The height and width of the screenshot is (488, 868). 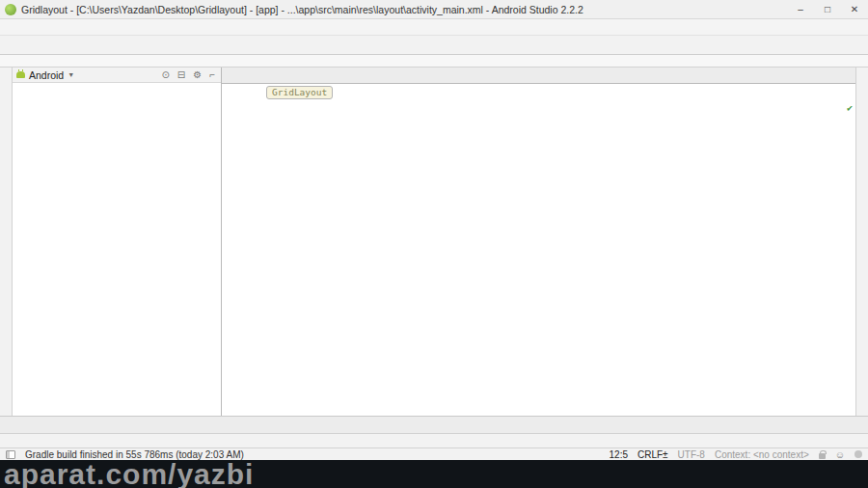 I want to click on window-title: Gridlayout - [C:\Users\Yazdan\Desktop\Gr…, so click(x=303, y=10).